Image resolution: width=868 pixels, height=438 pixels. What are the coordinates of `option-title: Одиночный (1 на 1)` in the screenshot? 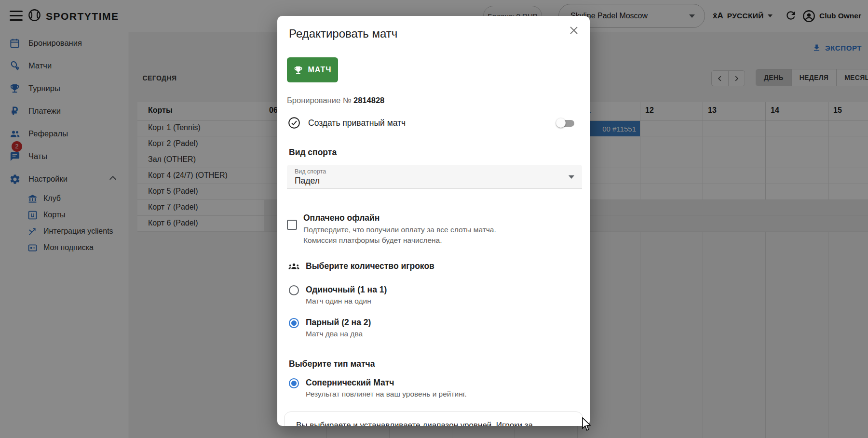 It's located at (346, 290).